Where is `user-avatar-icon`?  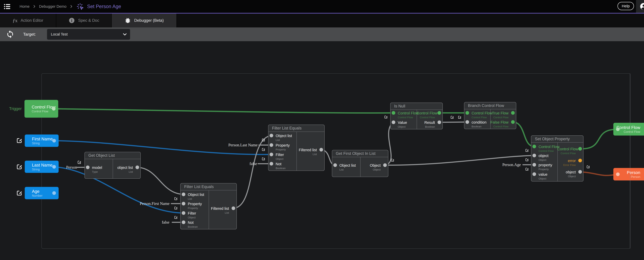 user-avatar-icon is located at coordinates (642, 6).